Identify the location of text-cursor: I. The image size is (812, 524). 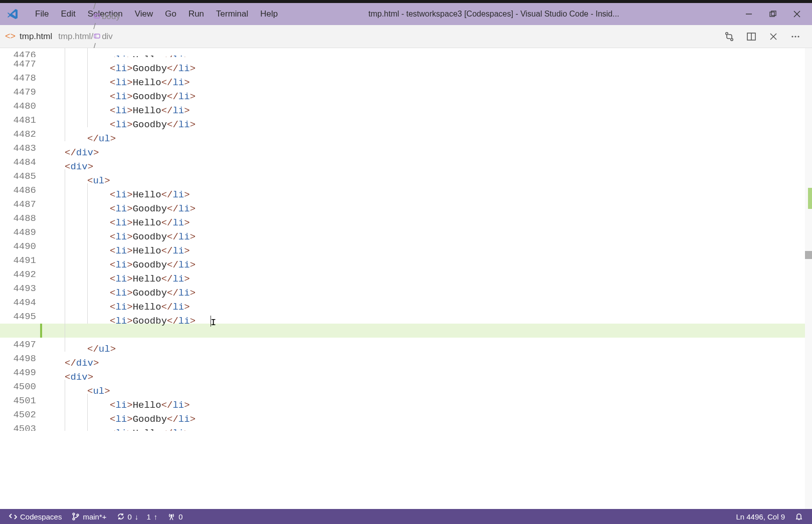
(211, 321).